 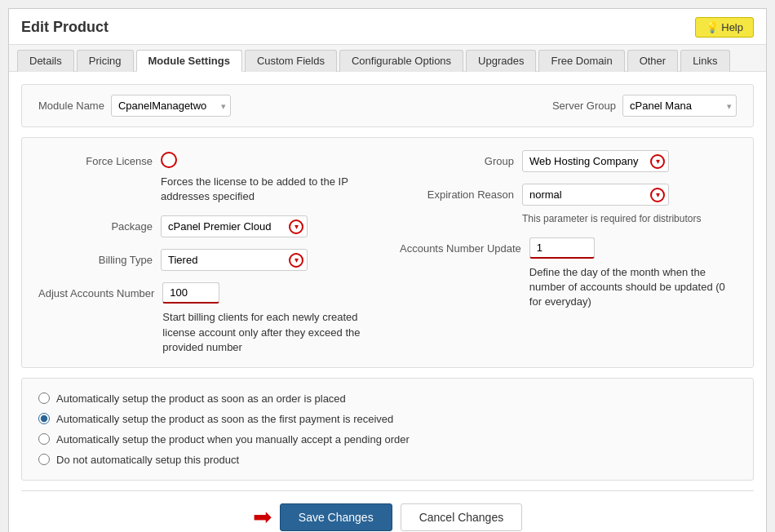 I want to click on adjust-accounts-input, so click(x=191, y=293).